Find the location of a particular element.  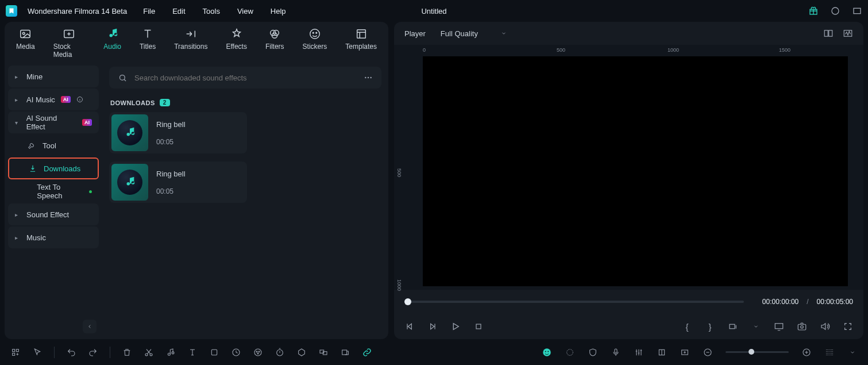

color-icon is located at coordinates (258, 352).